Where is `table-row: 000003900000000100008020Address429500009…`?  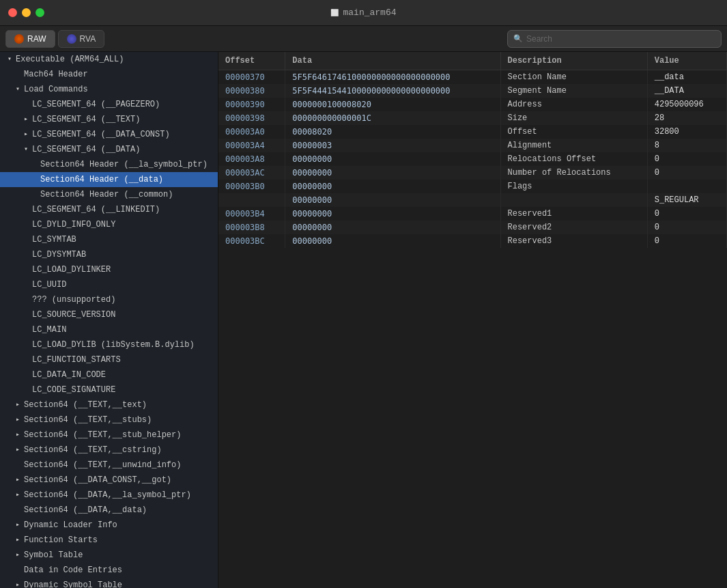 table-row: 000003900000000100008020Address429500009… is located at coordinates (472, 104).